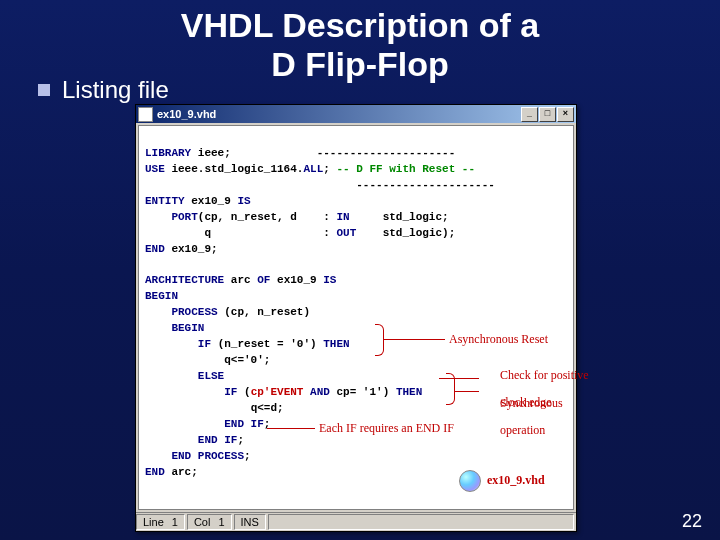 The width and height of the screenshot is (720, 540). What do you see at coordinates (360, 25) in the screenshot?
I see `title-line-1: VHDL Description of a` at bounding box center [360, 25].